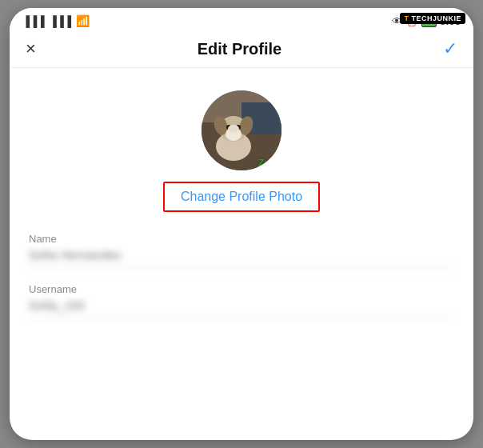 The height and width of the screenshot is (448, 483). I want to click on username-field: Username Sofia_193, so click(242, 301).